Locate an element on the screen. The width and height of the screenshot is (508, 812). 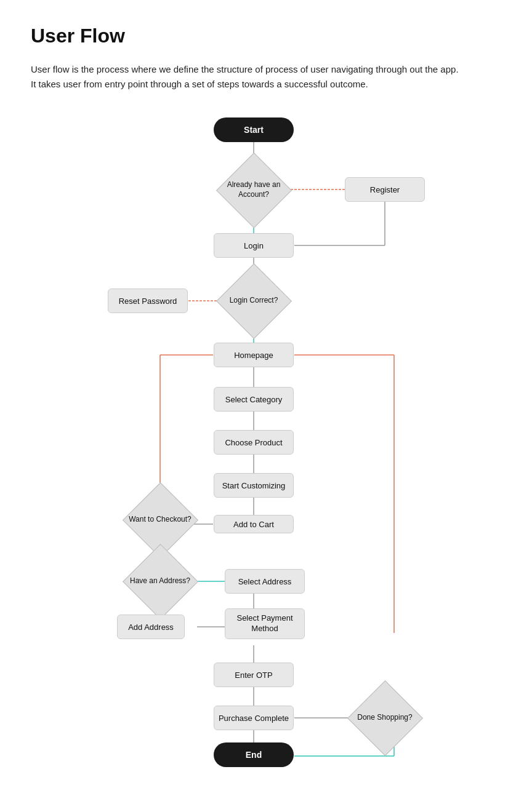
want-checkout-node: Want to Checkout? is located at coordinates (160, 520).